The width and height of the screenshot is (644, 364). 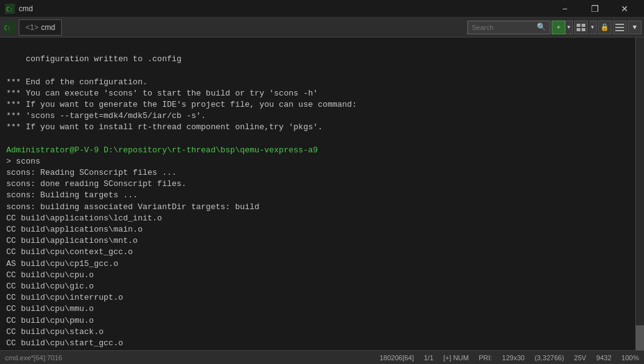 What do you see at coordinates (9, 27) in the screenshot?
I see `tab-icon: C:` at bounding box center [9, 27].